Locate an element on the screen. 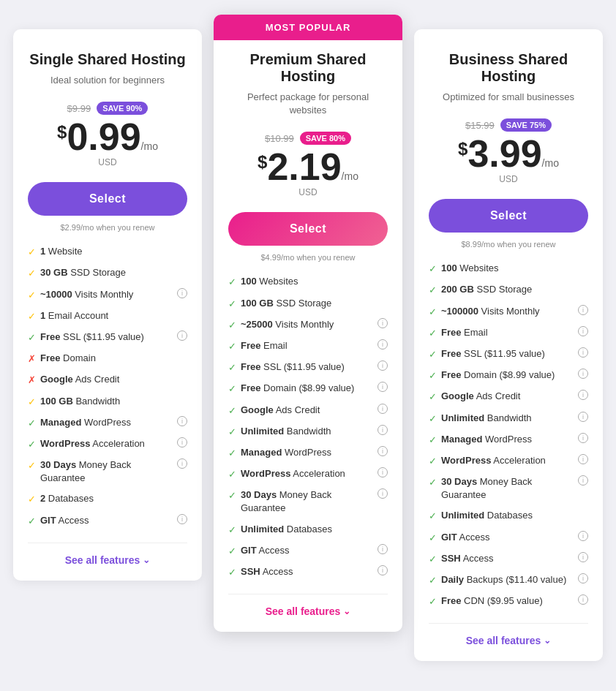 This screenshot has height=691, width=616. select-button-single: Select is located at coordinates (108, 199).